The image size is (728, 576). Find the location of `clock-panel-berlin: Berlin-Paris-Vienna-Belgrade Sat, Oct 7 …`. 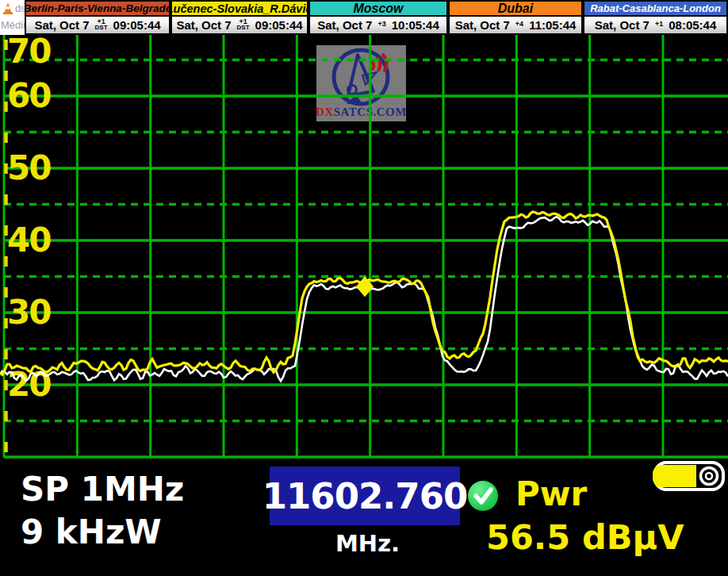

clock-panel-berlin: Berlin-Paris-Vienna-Belgrade Sat, Oct 7 … is located at coordinates (98, 17).